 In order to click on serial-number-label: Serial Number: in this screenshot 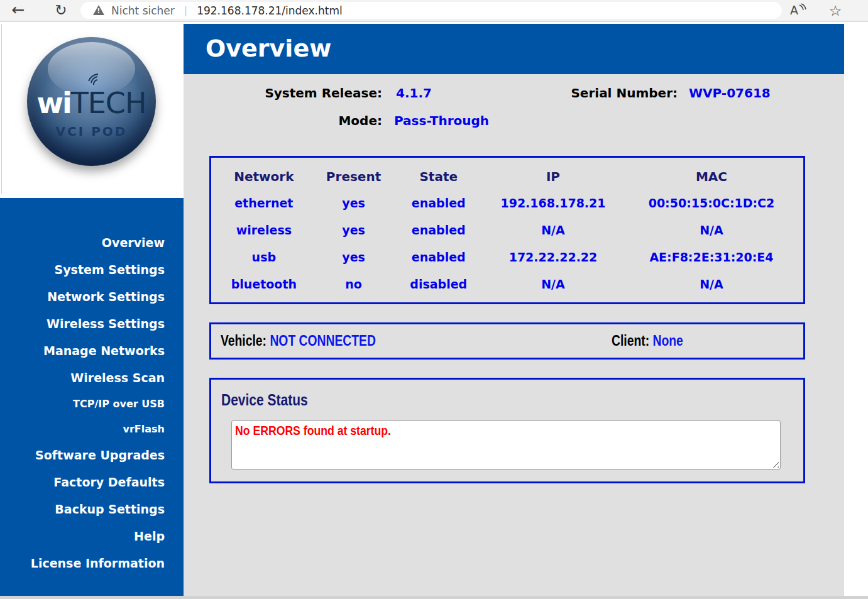, I will do `click(578, 93)`.